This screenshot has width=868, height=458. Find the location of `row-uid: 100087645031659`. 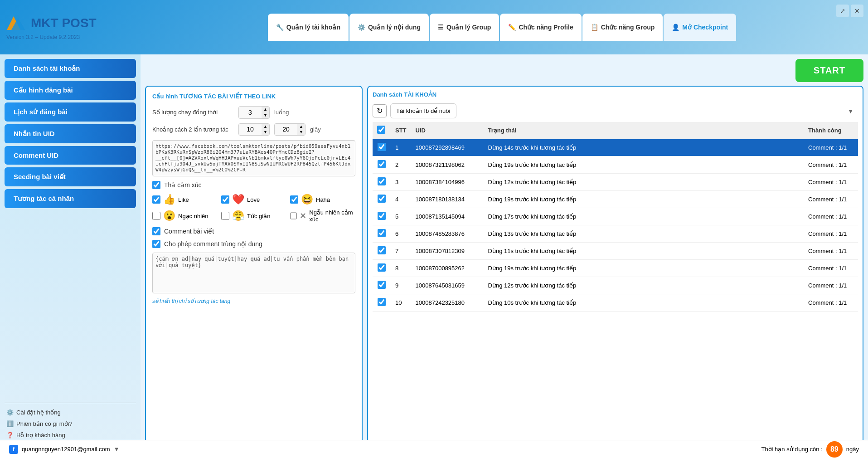

row-uid: 100087645031659 is located at coordinates (447, 286).